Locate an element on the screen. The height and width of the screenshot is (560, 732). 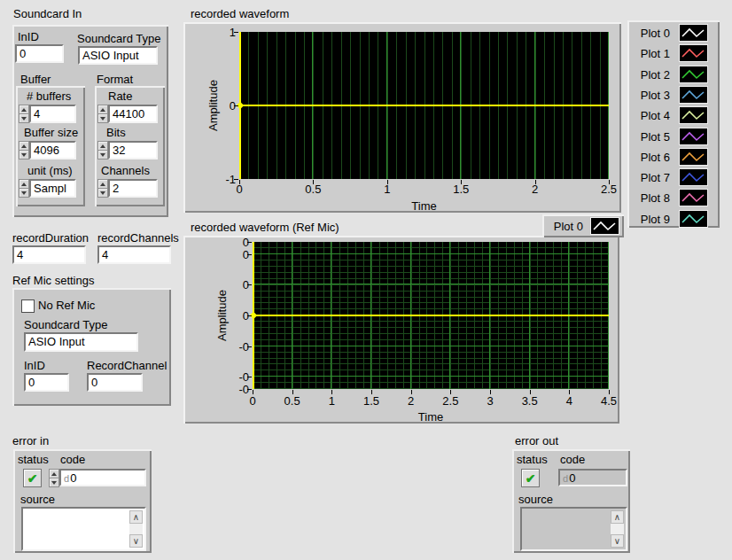
record-channels-label: recordChannels is located at coordinates (138, 238).